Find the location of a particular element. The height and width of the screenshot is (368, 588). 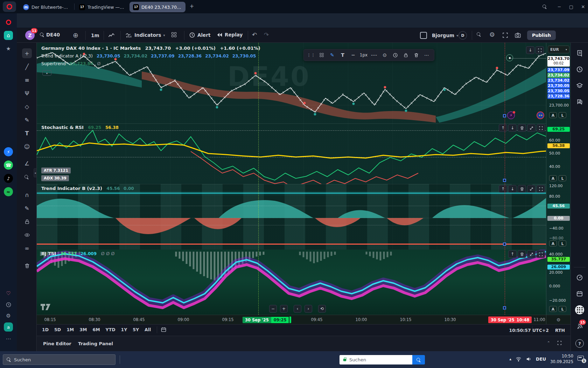

bjtsi-legend: BJ TSI 35.737 26.009 Ø Ø Ø is located at coordinates (78, 254).